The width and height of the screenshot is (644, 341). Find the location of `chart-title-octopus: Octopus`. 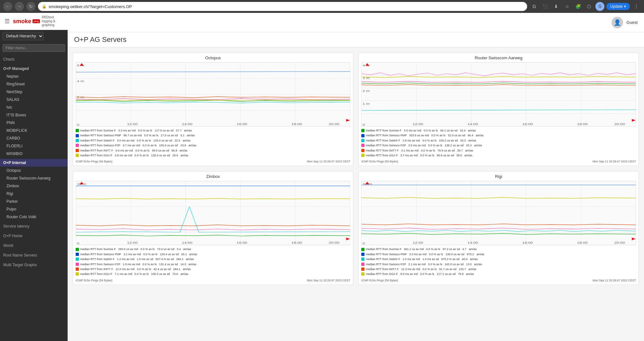

chart-title-octopus: Octopus is located at coordinates (213, 58).